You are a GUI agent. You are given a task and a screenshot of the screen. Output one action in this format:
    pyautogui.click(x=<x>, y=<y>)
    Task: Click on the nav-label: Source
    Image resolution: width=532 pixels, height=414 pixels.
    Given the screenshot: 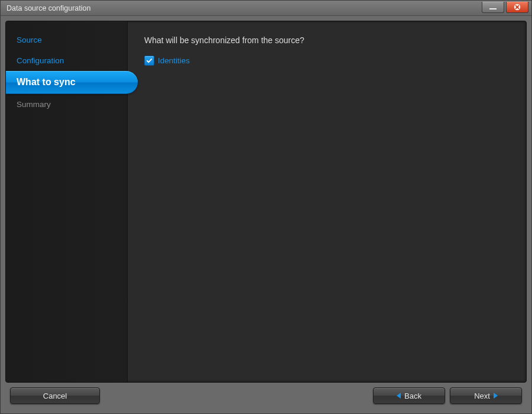 What is the action you would take?
    pyautogui.click(x=30, y=40)
    